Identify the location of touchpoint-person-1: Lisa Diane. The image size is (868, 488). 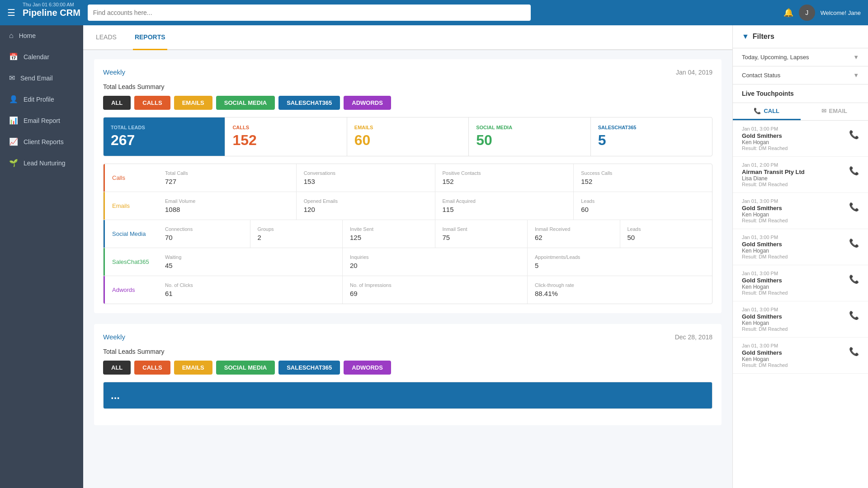
(773, 178).